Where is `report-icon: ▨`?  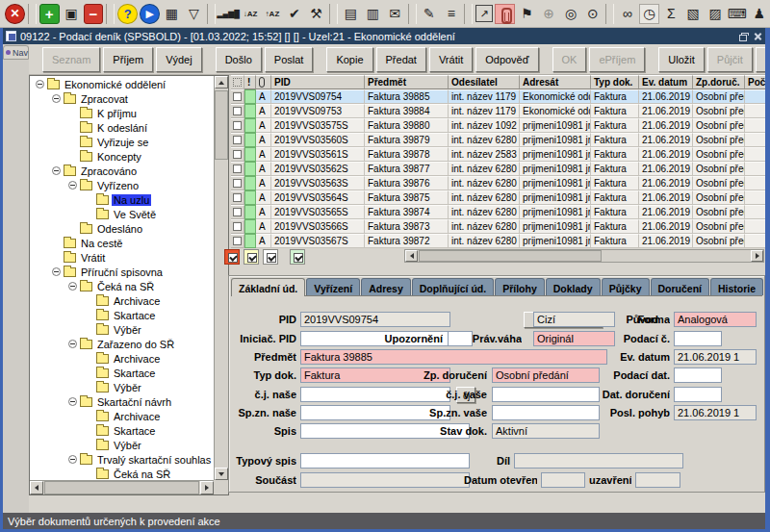
report-icon: ▨ is located at coordinates (716, 13).